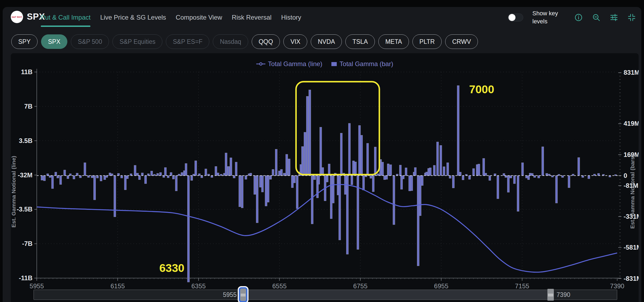 The width and height of the screenshot is (644, 302). Describe the element at coordinates (366, 64) in the screenshot. I see `legend-label: Total Gamma (bar)` at that location.